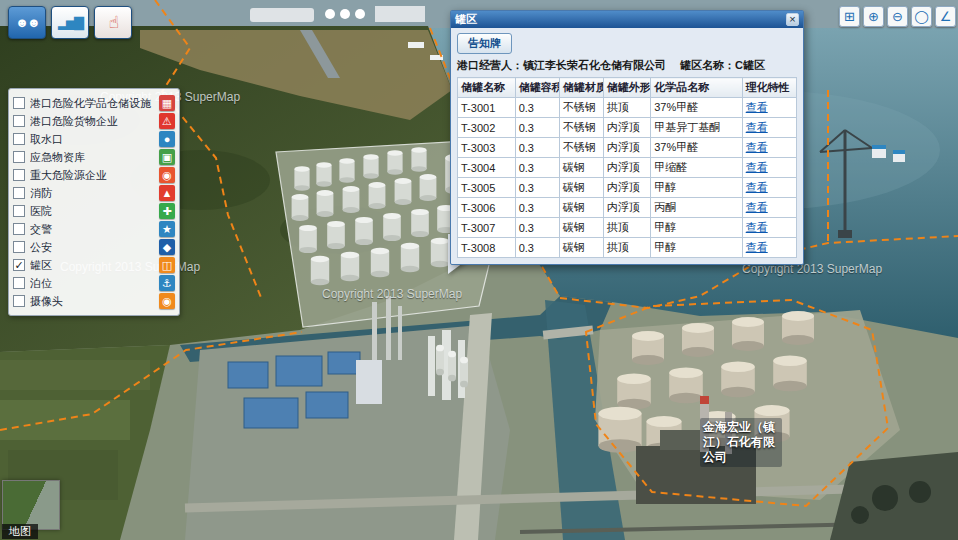 The image size is (958, 540). I want to click on layer-item-7: 医院✚, so click(94, 211).